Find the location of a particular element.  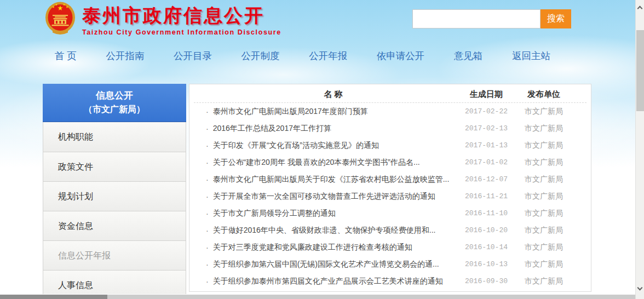

table-row: ·关于组织参加泰州市第四届文化产业产品展示会工艺美术讲座的通知2016-09-3… is located at coordinates (390, 281).